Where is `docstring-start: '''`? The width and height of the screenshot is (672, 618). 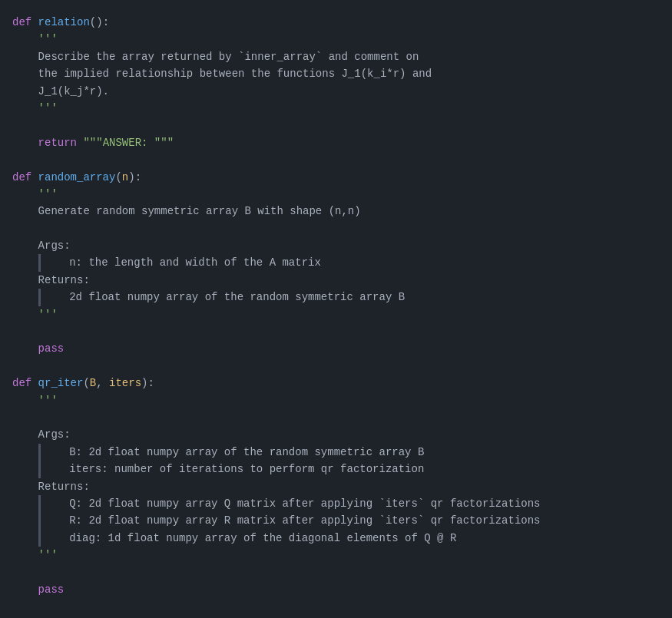 docstring-start: ''' is located at coordinates (35, 39).